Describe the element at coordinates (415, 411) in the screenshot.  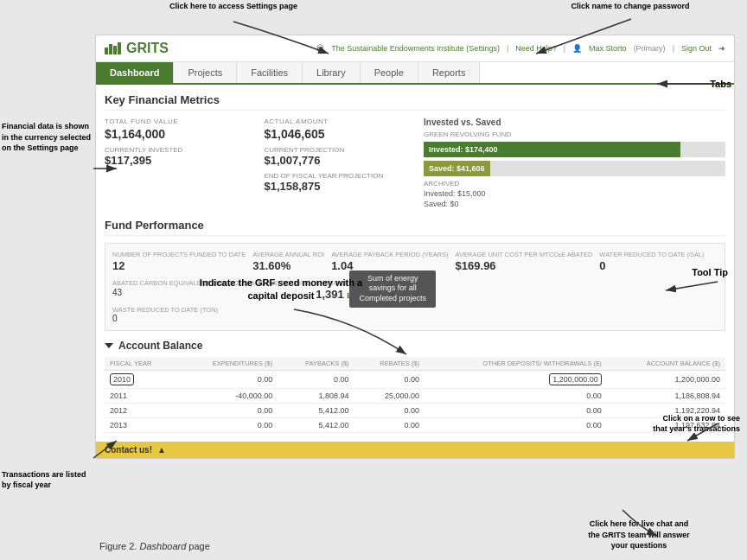
I see `table-row: 2012 0.00 5,412.00 0.00 0.00 1,192,220.9…` at that location.